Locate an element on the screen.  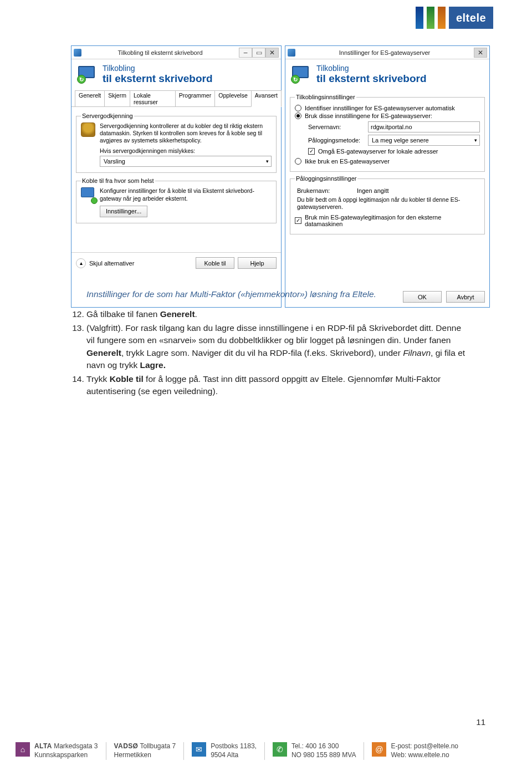
tab-avansert: Avansert is located at coordinates (266, 99).